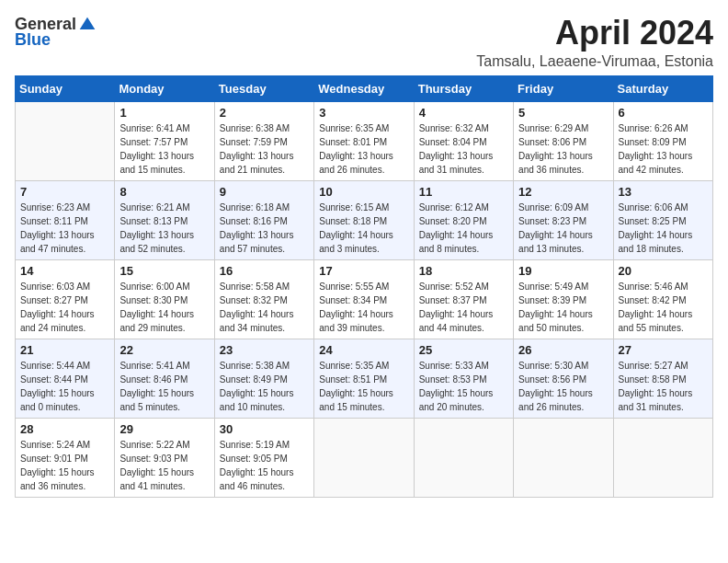 The width and height of the screenshot is (728, 563). What do you see at coordinates (164, 350) in the screenshot?
I see `day-number: 22` at bounding box center [164, 350].